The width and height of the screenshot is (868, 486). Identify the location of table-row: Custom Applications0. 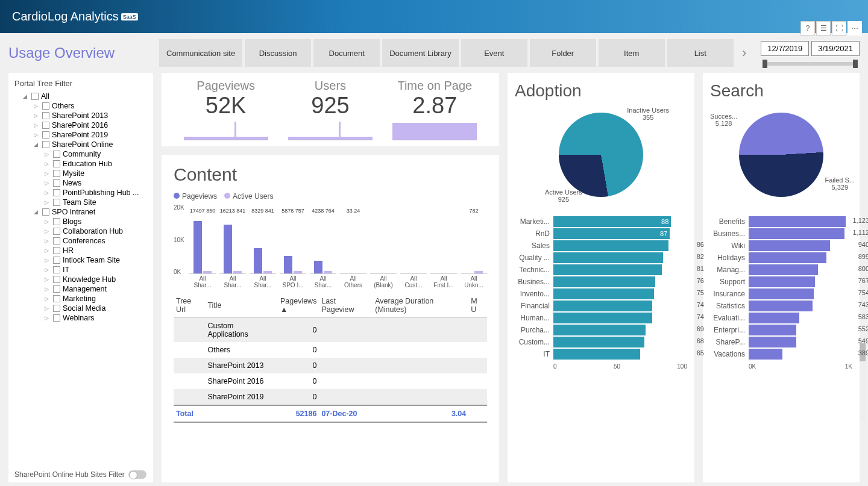
(330, 330).